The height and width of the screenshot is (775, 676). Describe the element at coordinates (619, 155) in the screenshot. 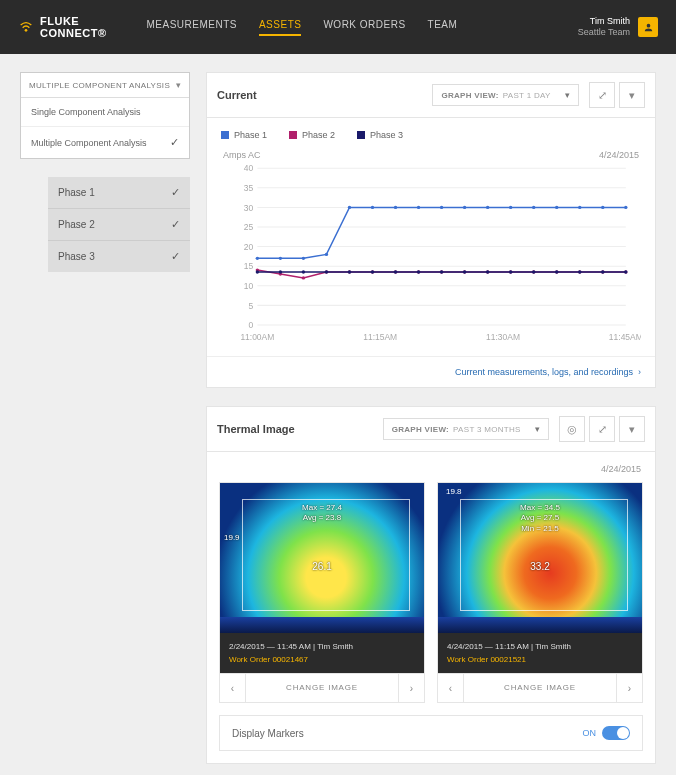

I see `chart-date: 4/24/2015` at that location.